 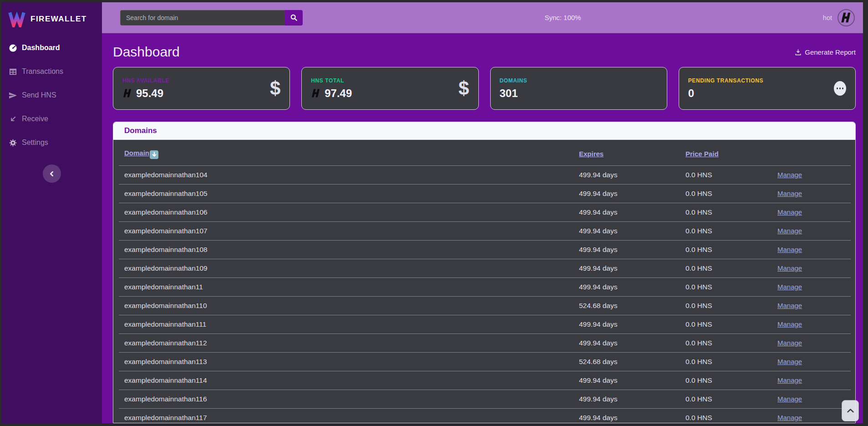 I want to click on sidebar-item-transactions: Transactions, so click(x=52, y=72).